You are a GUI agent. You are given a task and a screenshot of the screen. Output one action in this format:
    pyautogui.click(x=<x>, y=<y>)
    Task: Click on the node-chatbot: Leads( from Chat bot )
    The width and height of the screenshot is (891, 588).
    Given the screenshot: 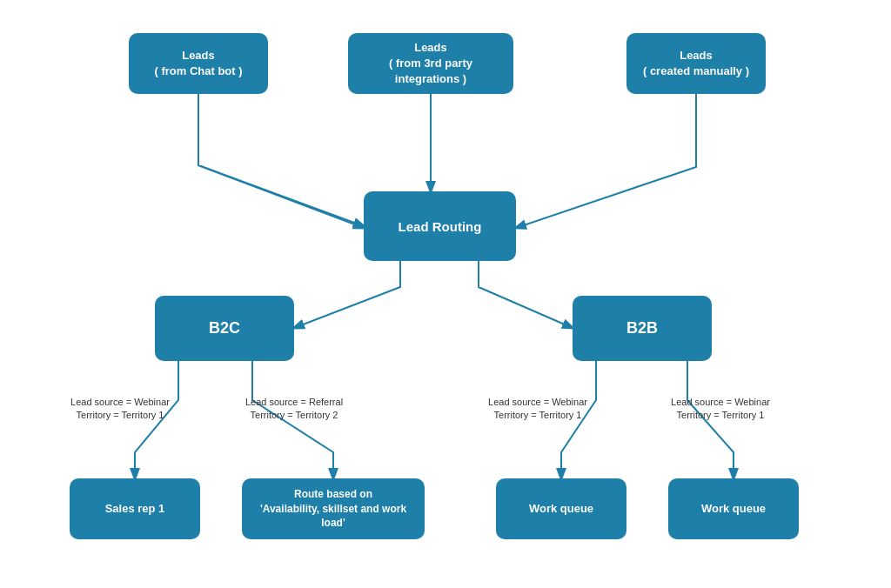 What is the action you would take?
    pyautogui.click(x=198, y=63)
    